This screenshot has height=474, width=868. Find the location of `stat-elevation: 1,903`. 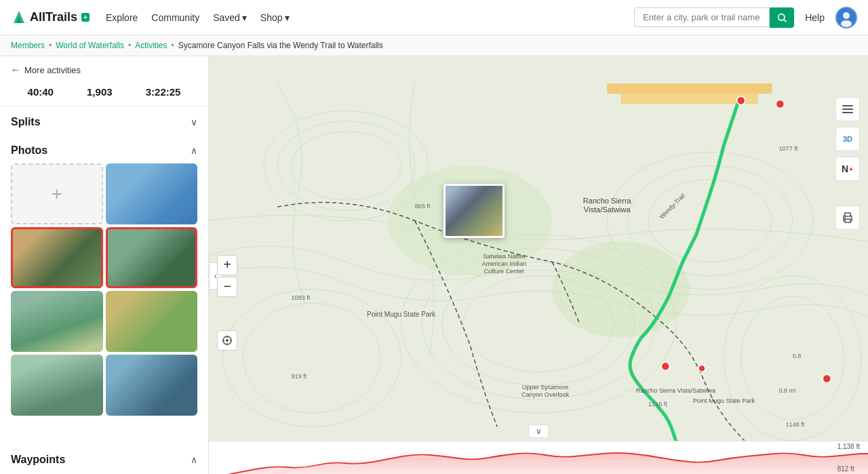

stat-elevation: 1,903 is located at coordinates (100, 92).